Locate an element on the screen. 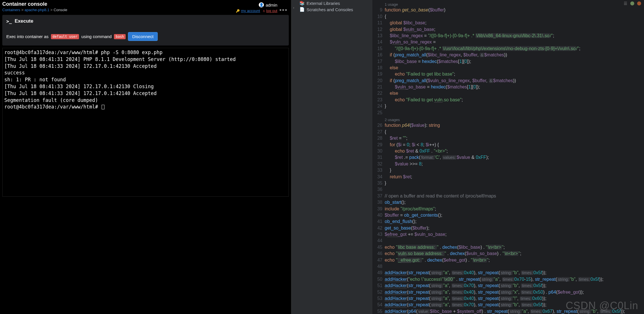  code-line: if (preg_match_all($libc_line_regex, $bu… is located at coordinates (514, 55).